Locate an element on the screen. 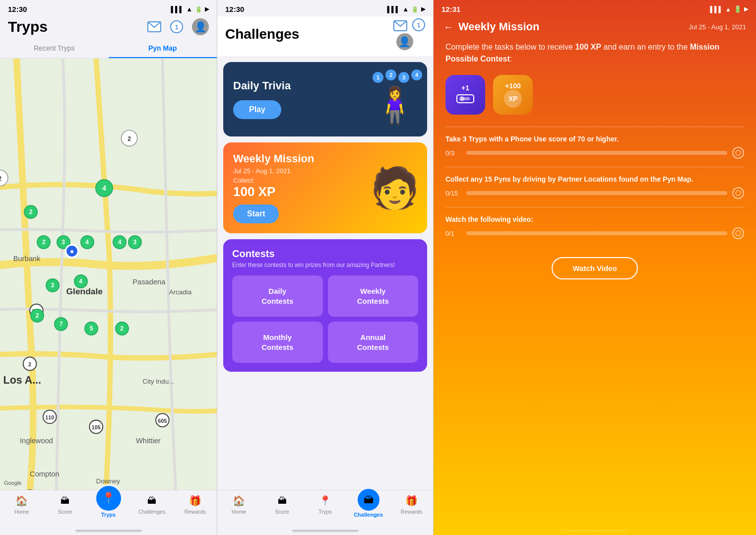  task-1-progress-circle is located at coordinates (738, 153).